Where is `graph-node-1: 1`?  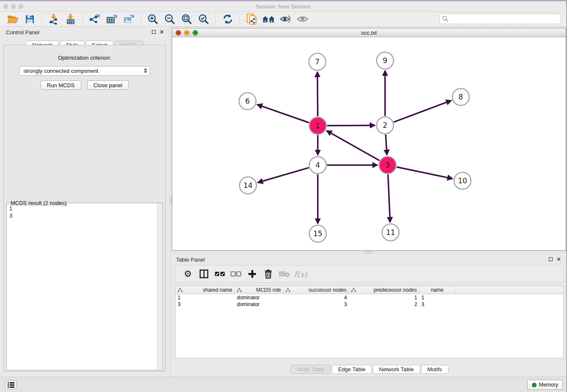 graph-node-1: 1 is located at coordinates (318, 126).